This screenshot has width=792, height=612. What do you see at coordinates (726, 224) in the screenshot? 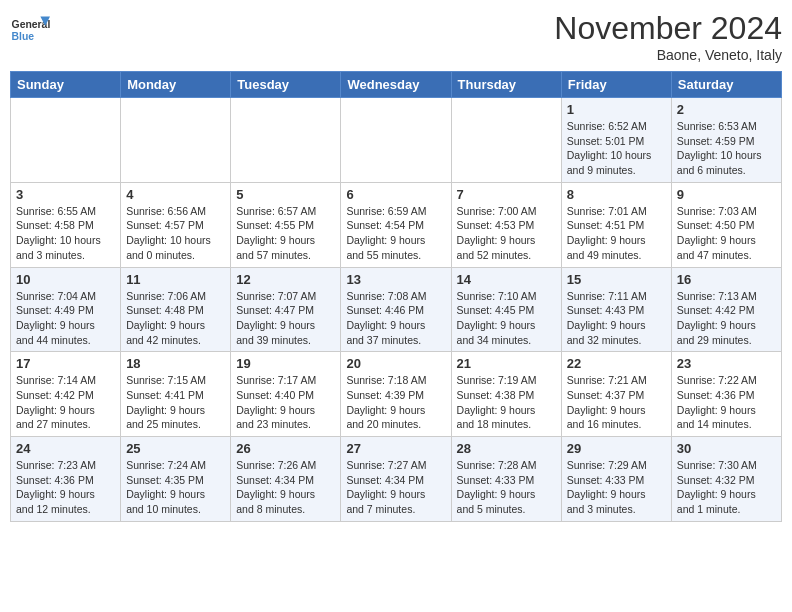
I see `table-row: 9Sunrise: 7:03 AM Sunset: 4:50 PM Daylig…` at bounding box center [726, 224].